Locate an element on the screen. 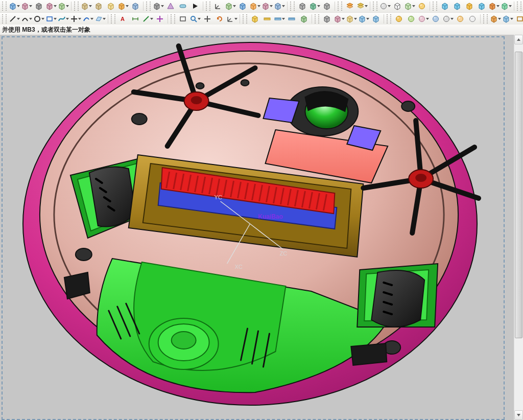 This screenshot has width=523, height=420. mold-tool5-icon is located at coordinates (494, 6).